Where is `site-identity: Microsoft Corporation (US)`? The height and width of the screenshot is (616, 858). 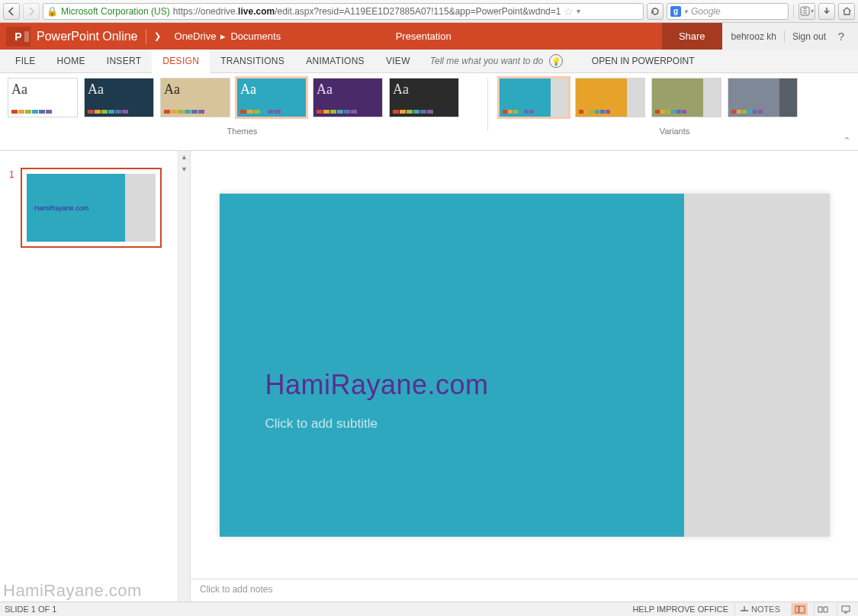
site-identity: Microsoft Corporation (US) is located at coordinates (116, 11).